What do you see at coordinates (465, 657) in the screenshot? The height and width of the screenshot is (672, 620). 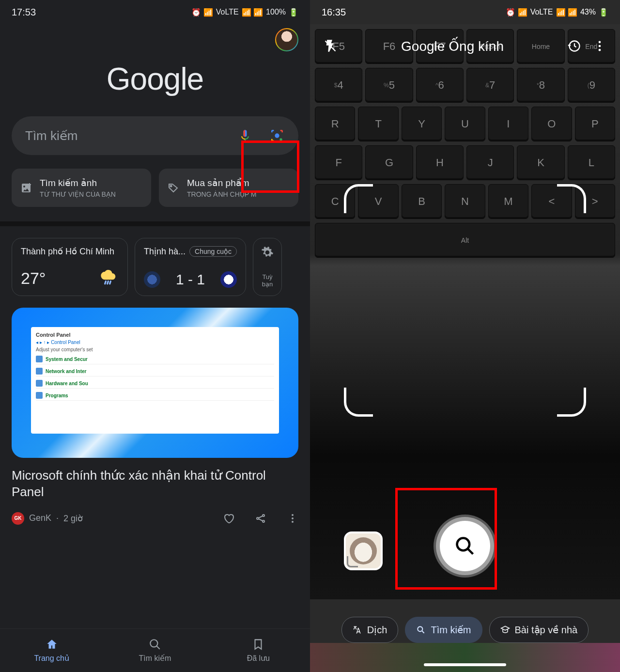 I see `decorative-surface` at bounding box center [465, 657].